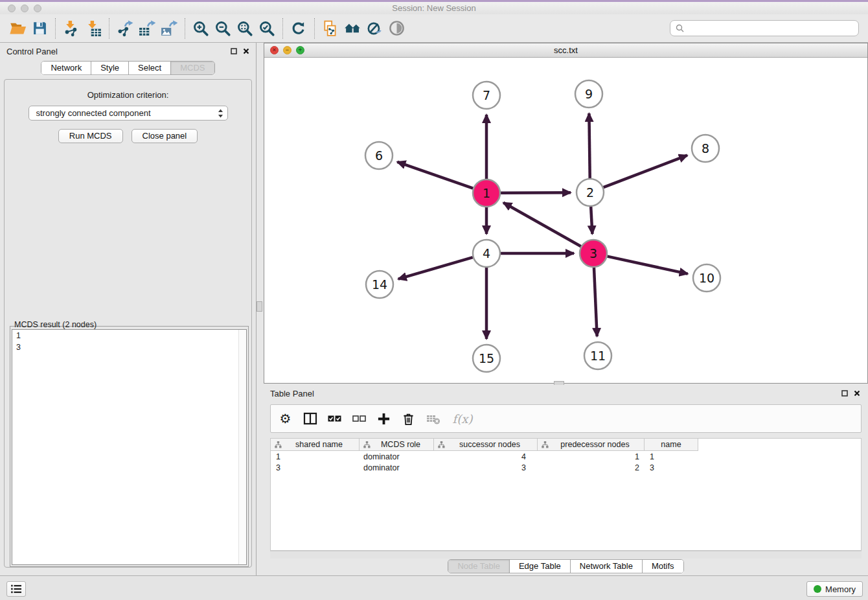 The height and width of the screenshot is (600, 868). I want to click on export-image-icon, so click(169, 29).